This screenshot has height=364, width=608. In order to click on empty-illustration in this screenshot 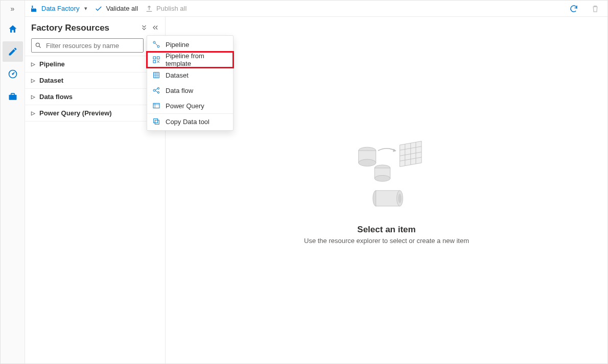, I will do `click(387, 177)`.